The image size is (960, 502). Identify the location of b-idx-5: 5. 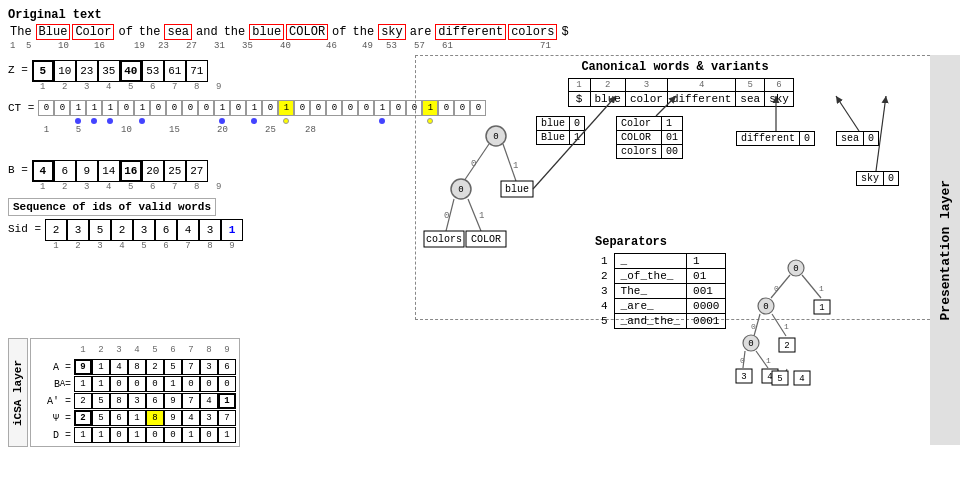
(131, 187).